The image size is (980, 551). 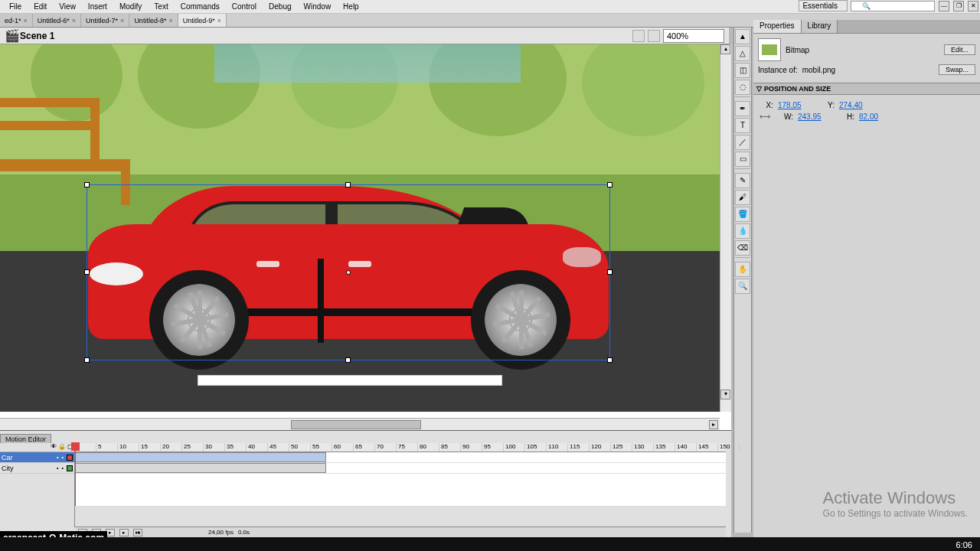 I want to click on y-value: 274,40, so click(x=858, y=106).